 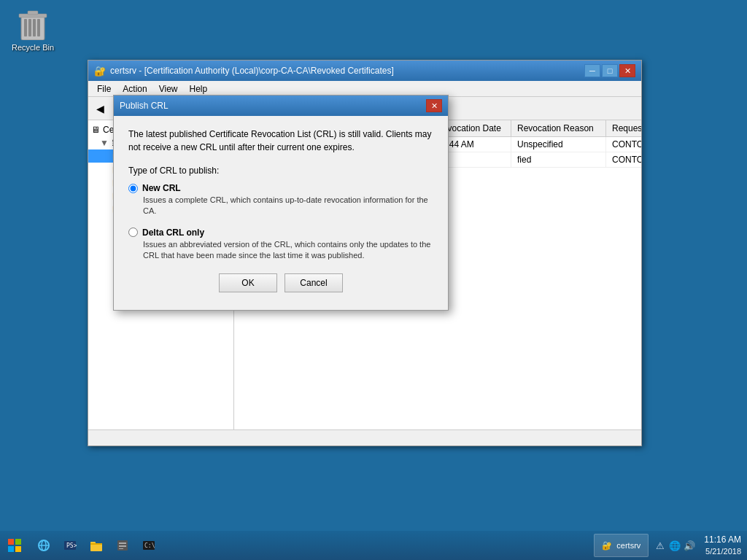 What do you see at coordinates (697, 545) in the screenshot?
I see `system-tray: ⚠ 🌐 🔊 11:16 AM 5/21/2018` at bounding box center [697, 545].